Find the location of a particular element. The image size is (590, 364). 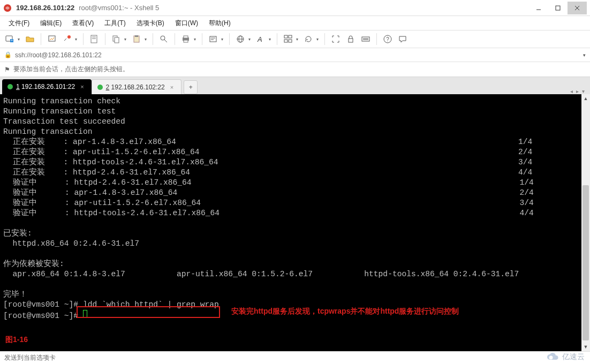

address-bar: 🔒 ssh://root@192.168.26.101:22 ▾ is located at coordinates (295, 55).